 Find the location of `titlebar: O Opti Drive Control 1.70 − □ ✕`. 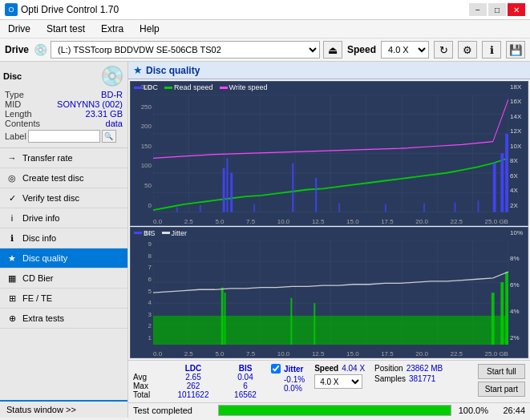

titlebar: O Opti Drive Control 1.70 − □ ✕ is located at coordinates (265, 10).